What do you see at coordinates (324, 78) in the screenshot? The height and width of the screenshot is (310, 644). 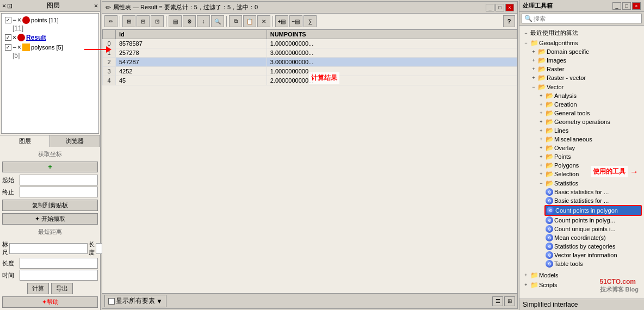 I see `calc-result-annotation: 计算结果` at bounding box center [324, 78].